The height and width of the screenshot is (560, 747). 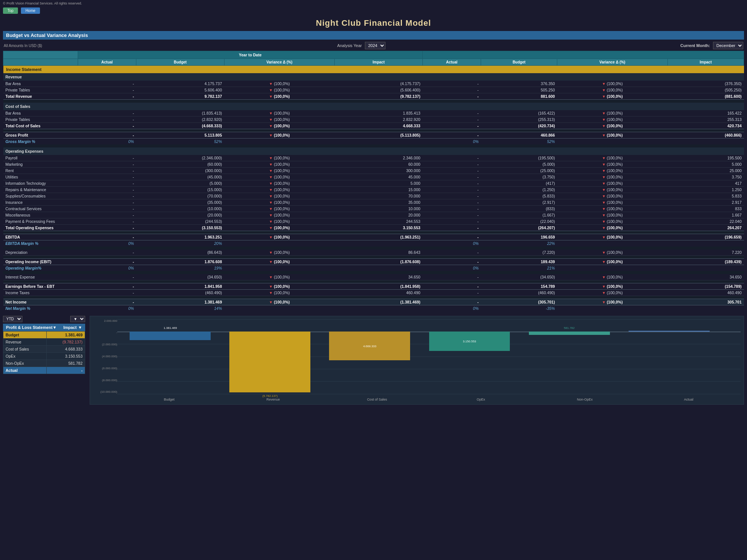 What do you see at coordinates (374, 221) in the screenshot?
I see `payment-row: Payment & Processing Fees - (244.553) ▼ …` at bounding box center [374, 221].